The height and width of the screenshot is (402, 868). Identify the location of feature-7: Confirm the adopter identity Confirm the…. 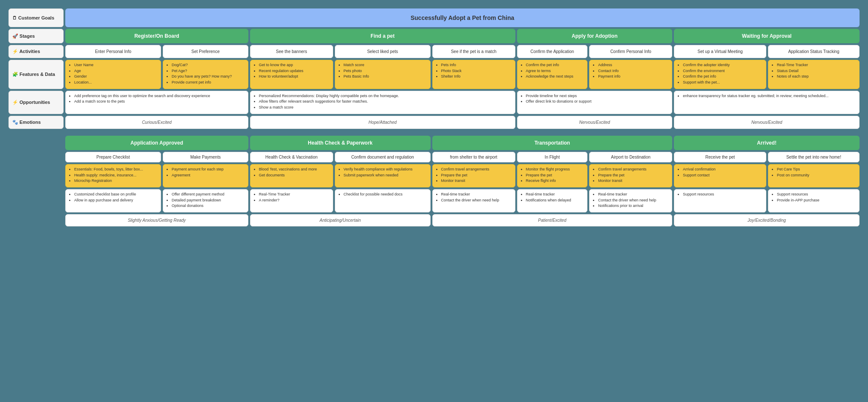
(720, 75).